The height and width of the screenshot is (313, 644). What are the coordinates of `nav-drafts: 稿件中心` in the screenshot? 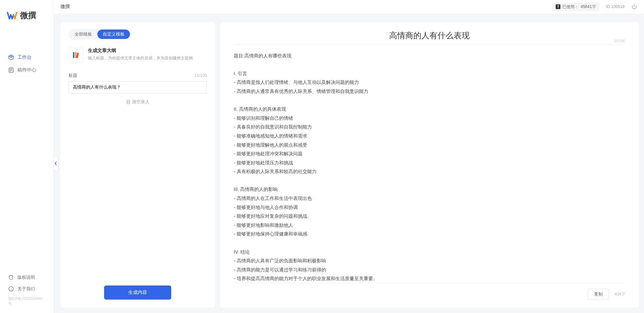 It's located at (27, 70).